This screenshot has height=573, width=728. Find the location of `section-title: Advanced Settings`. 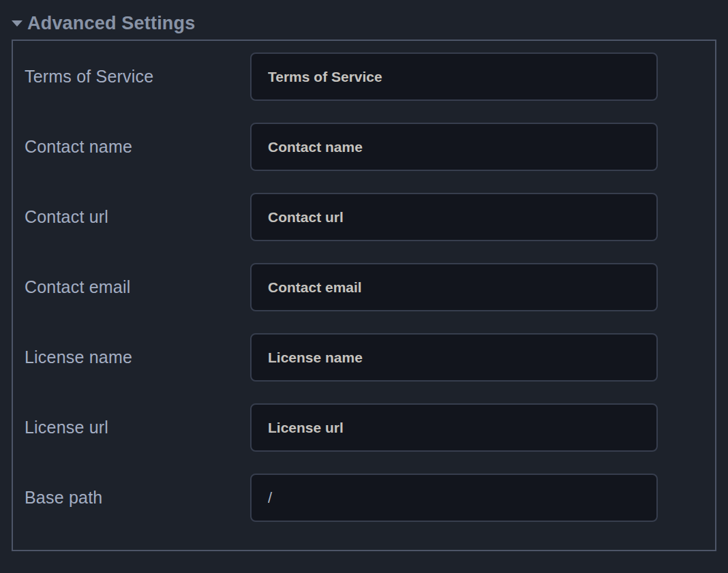

section-title: Advanced Settings is located at coordinates (111, 23).